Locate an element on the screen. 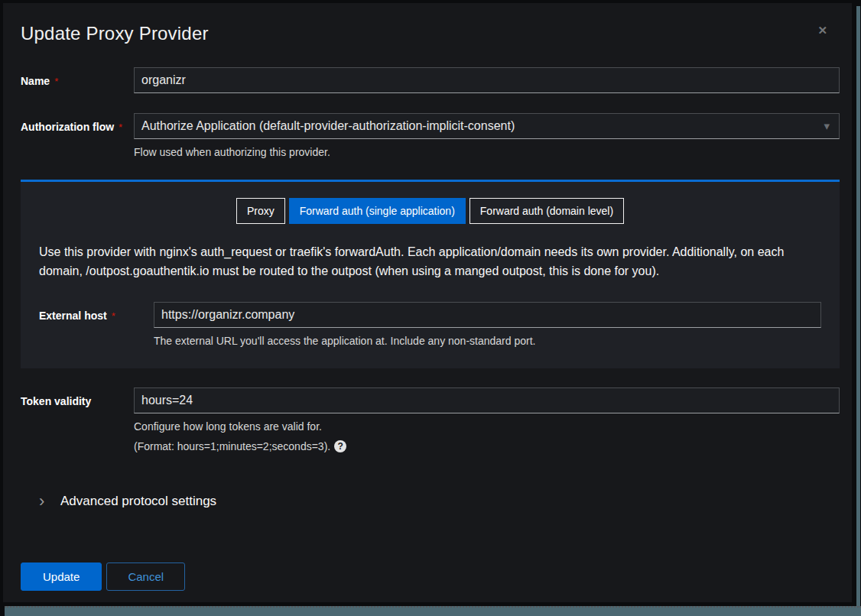 The image size is (861, 616). help-icon: ? is located at coordinates (340, 446).